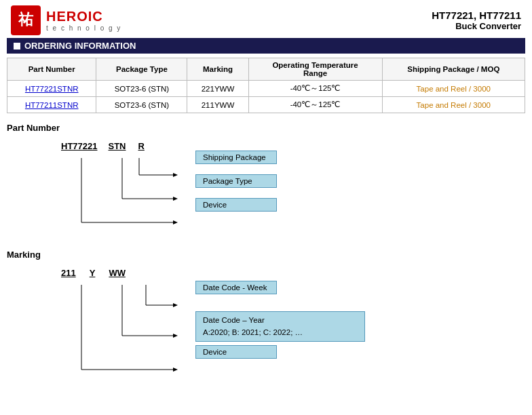 The height and width of the screenshot is (415, 532). Describe the element at coordinates (236, 157) in the screenshot. I see `shipping-package-box: Shipping Package` at that location.